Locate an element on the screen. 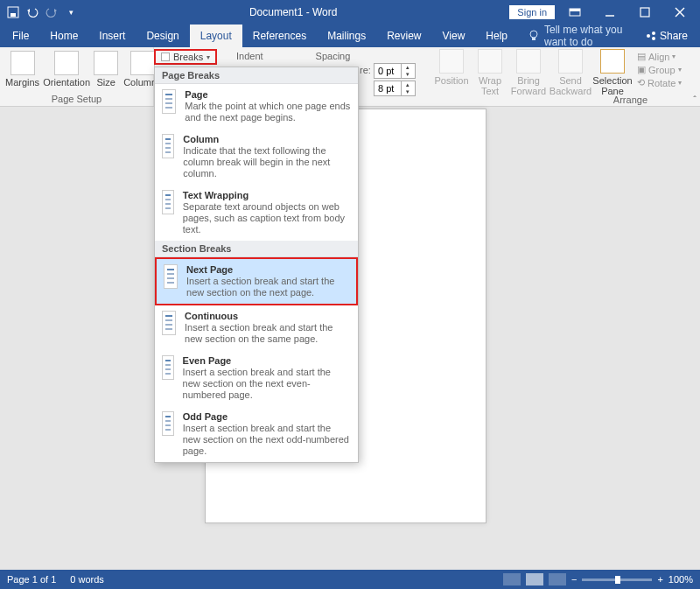 The image size is (700, 589). section-breaks-header: Section Breaks is located at coordinates (256, 249).